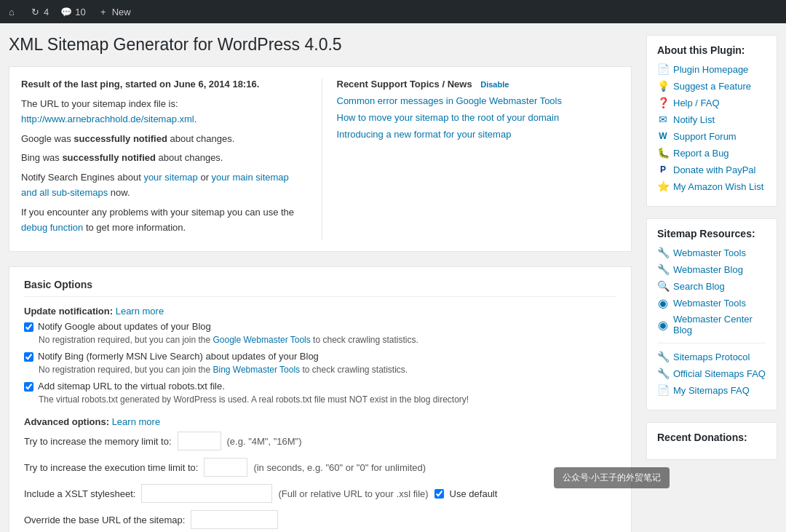  I want to click on update-notification-learn-more: Learn more, so click(140, 311).